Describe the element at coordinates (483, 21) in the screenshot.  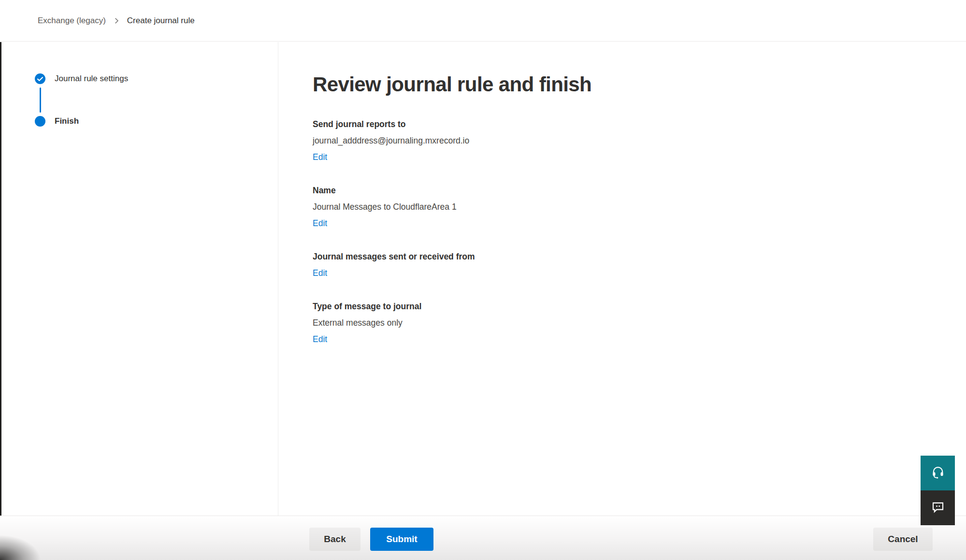
I see `breadcrumb-bar: Exchange (legacy) Create journal rule` at that location.